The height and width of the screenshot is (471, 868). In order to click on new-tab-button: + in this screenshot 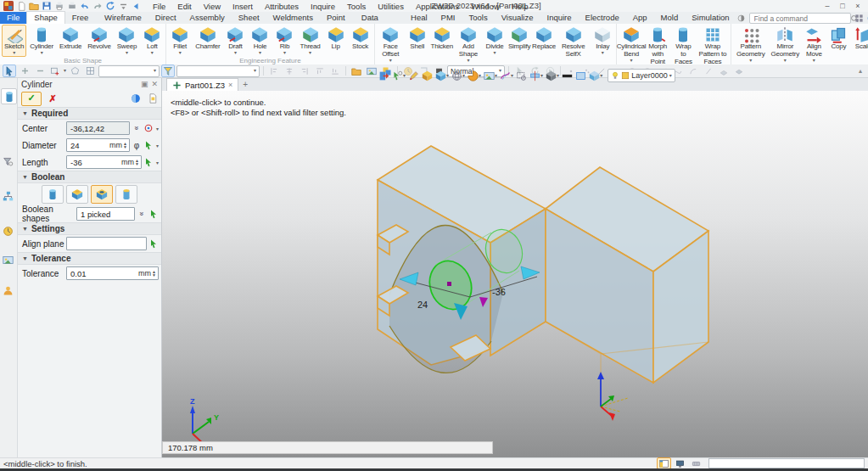, I will do `click(245, 85)`.